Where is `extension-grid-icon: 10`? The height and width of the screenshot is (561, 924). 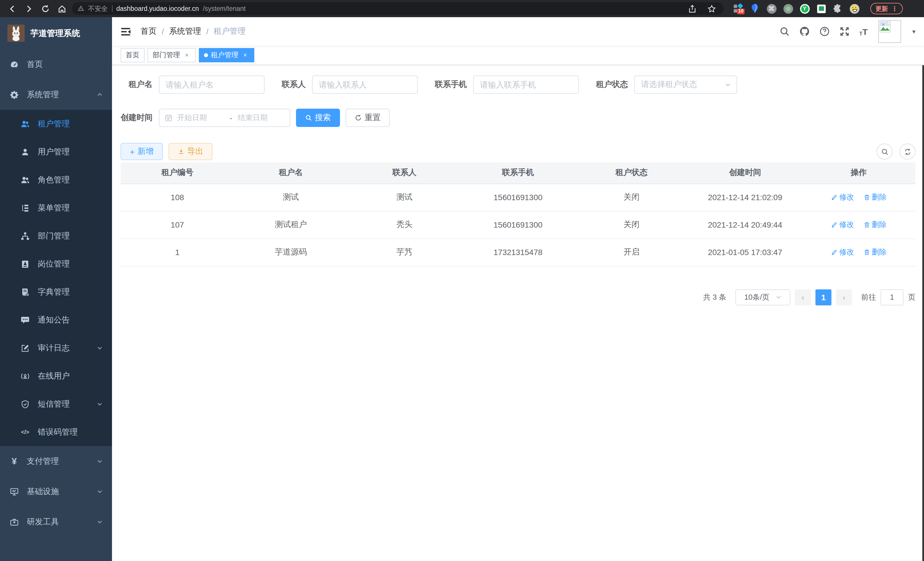 extension-grid-icon: 10 is located at coordinates (738, 9).